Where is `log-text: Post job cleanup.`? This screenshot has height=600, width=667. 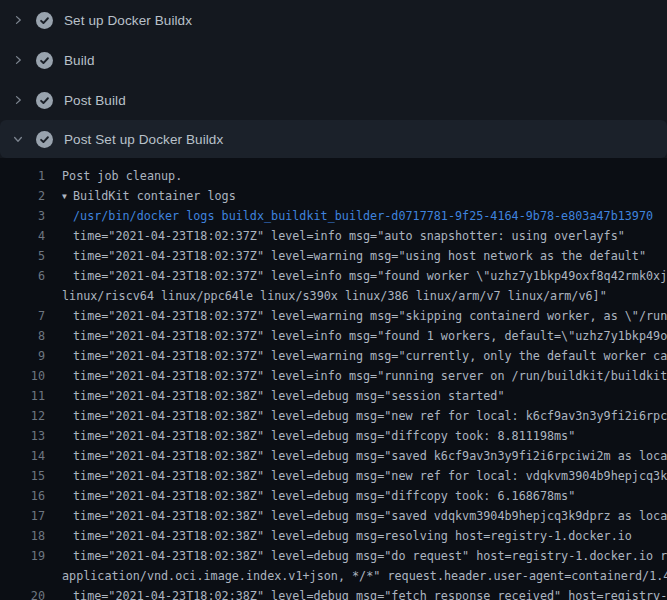
log-text: Post job cleanup. is located at coordinates (122, 176).